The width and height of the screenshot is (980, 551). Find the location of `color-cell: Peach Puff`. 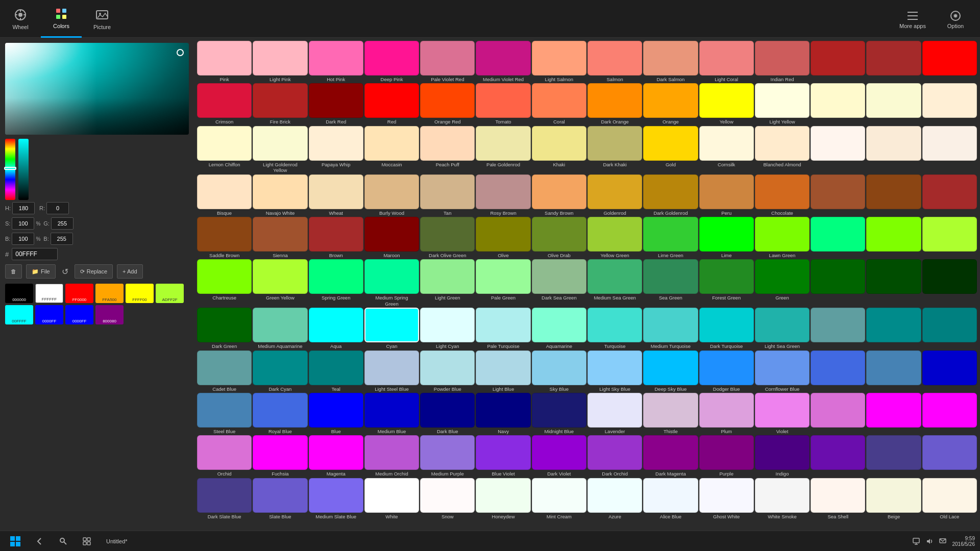

color-cell: Peach Puff is located at coordinates (447, 150).